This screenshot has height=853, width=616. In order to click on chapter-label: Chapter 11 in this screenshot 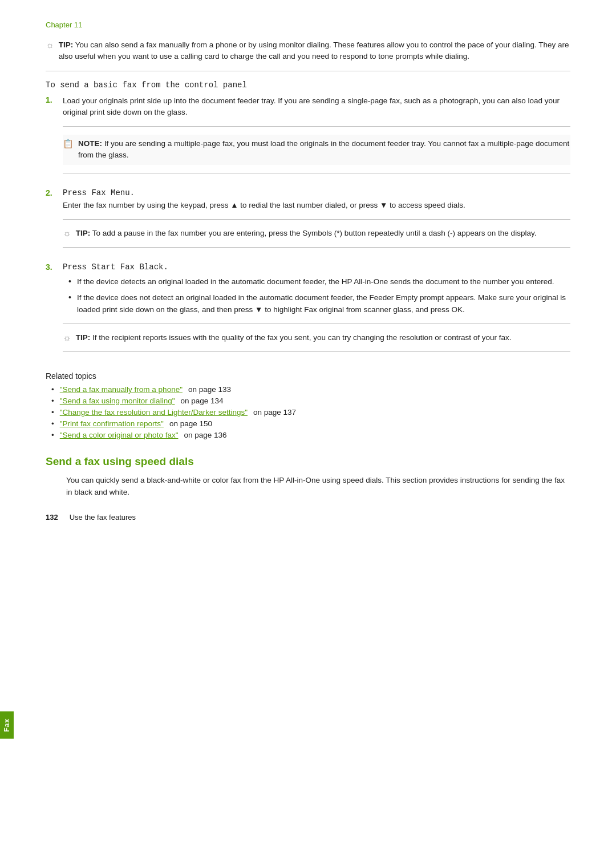, I will do `click(308, 25)`.